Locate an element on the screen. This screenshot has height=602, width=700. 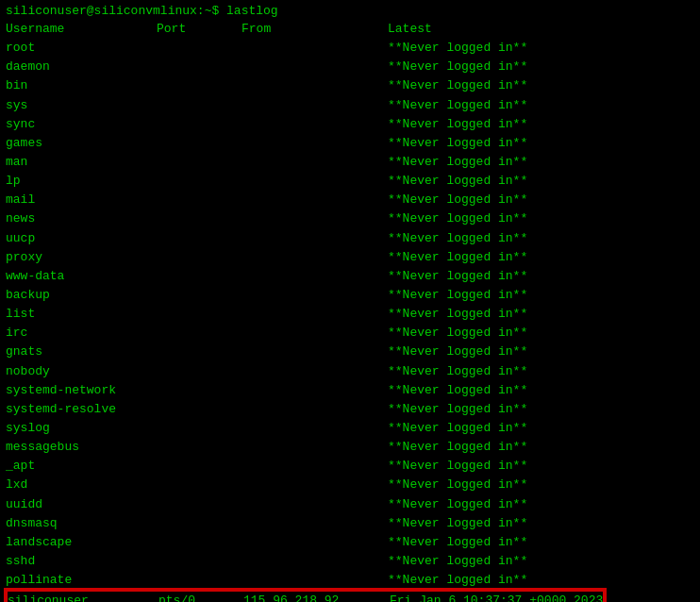
table-row: syslog**Never logged in** is located at coordinates (350, 428).